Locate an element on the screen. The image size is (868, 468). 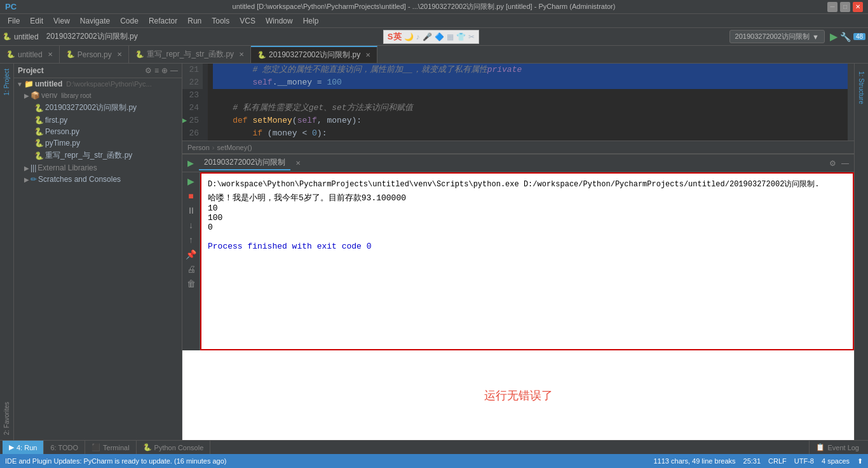
sougou-moon-icon: 🌙 is located at coordinates (409, 37).